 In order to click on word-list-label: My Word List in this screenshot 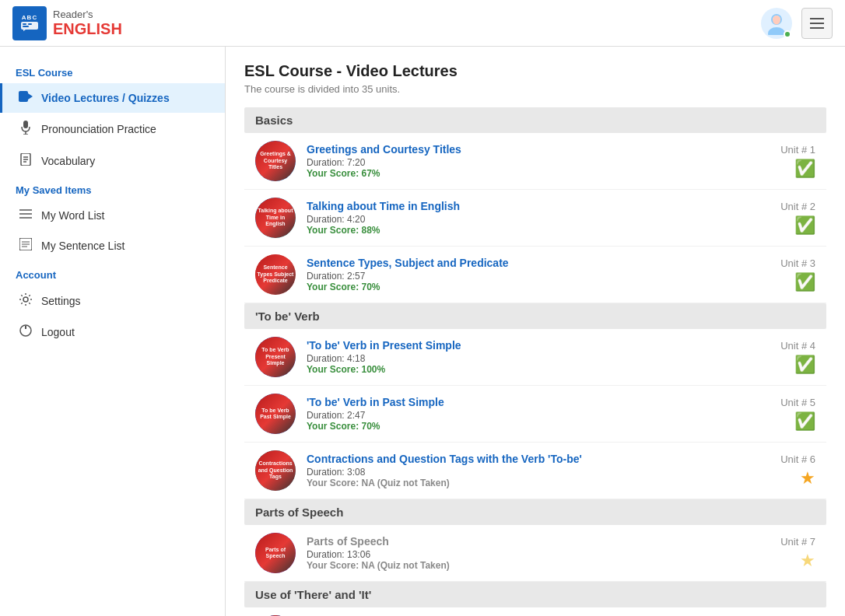, I will do `click(73, 215)`.